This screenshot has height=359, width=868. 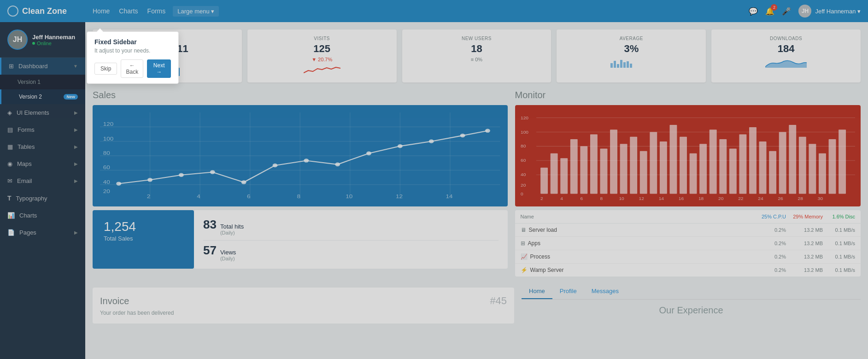 What do you see at coordinates (42, 181) in the screenshot?
I see `sidebar-item-email: ✉ Email ▶` at bounding box center [42, 181].